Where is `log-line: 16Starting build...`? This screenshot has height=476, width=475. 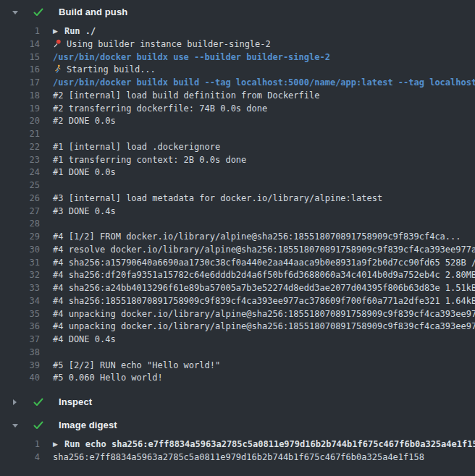
log-line: 16Starting build... is located at coordinates (238, 70).